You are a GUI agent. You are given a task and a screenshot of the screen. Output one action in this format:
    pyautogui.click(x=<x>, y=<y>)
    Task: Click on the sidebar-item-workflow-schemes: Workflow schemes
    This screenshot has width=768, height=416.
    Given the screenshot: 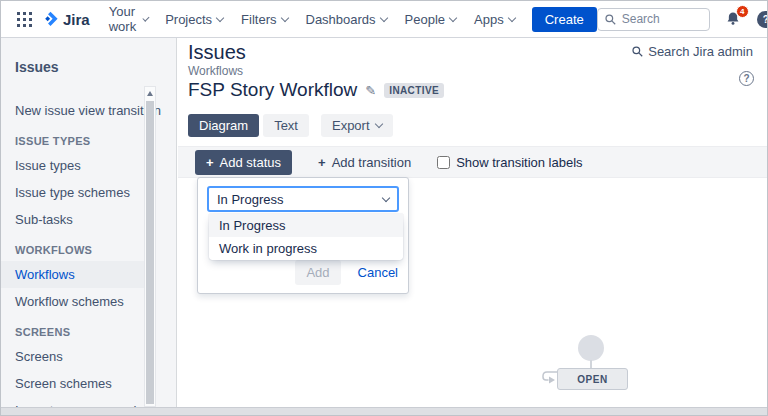 What is the action you would take?
    pyautogui.click(x=72, y=302)
    